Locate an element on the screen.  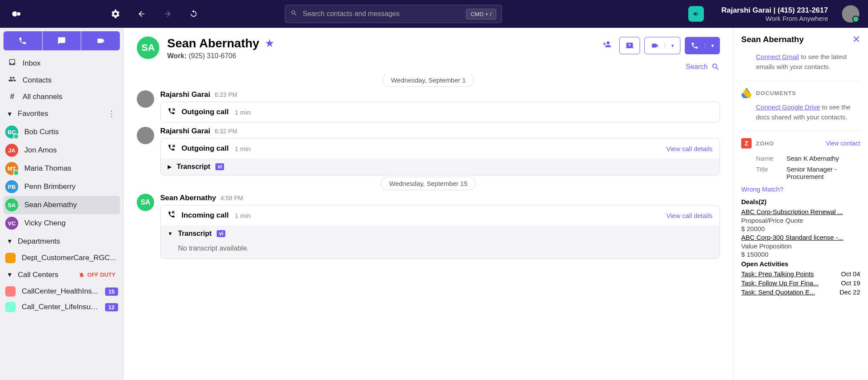
field-label: Title is located at coordinates (767, 173).